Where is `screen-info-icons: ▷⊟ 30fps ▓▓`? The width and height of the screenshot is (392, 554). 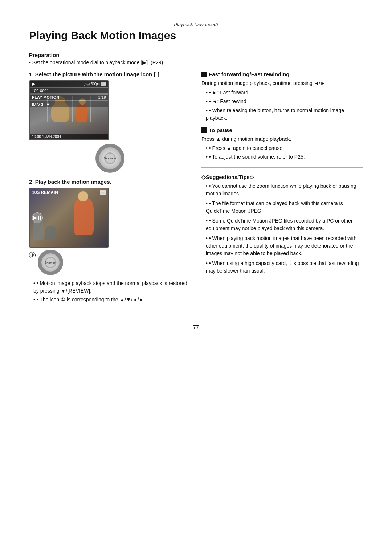 screen-info-icons: ▷⊟ 30fps ▓▓ is located at coordinates (95, 84).